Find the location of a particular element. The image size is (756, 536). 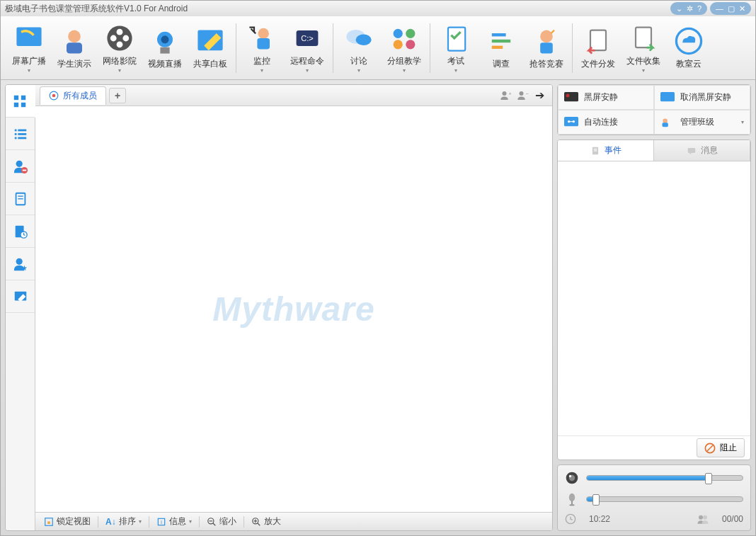

tool-file-send: 文件分发 is located at coordinates (598, 48).